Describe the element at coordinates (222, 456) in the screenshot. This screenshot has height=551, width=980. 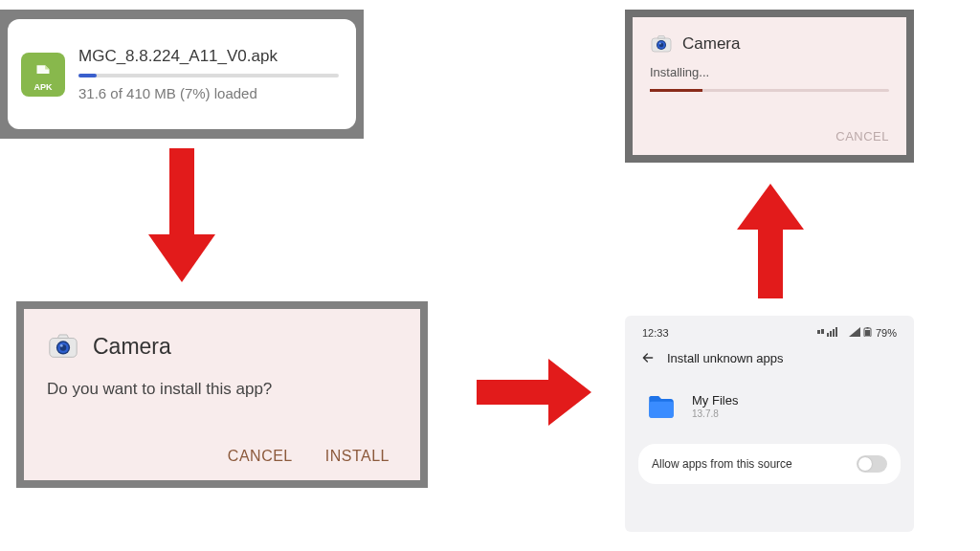
I see `install-prompt-actions: CANCEL INSTALL` at that location.